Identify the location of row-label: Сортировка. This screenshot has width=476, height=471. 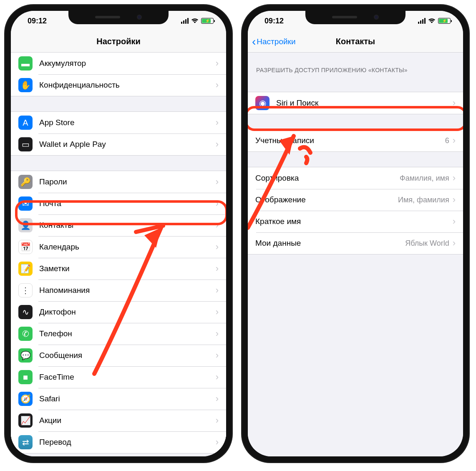
(327, 178).